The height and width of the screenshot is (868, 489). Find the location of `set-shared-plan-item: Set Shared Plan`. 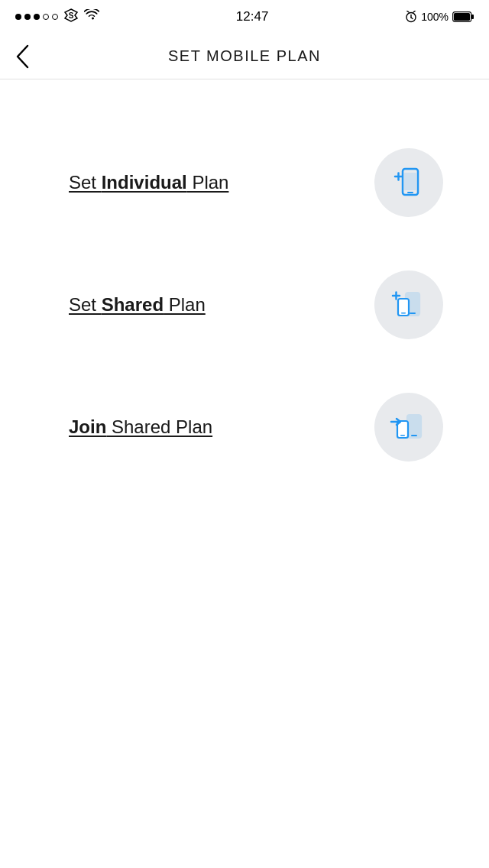

set-shared-plan-item: Set Shared Plan is located at coordinates (244, 305).